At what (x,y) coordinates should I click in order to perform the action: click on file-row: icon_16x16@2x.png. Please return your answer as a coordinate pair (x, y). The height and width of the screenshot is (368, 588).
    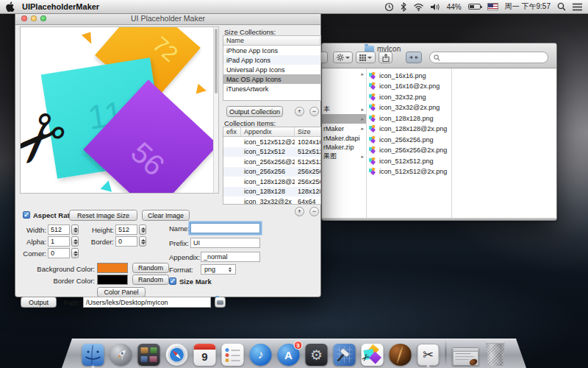
    Looking at the image, I should click on (409, 87).